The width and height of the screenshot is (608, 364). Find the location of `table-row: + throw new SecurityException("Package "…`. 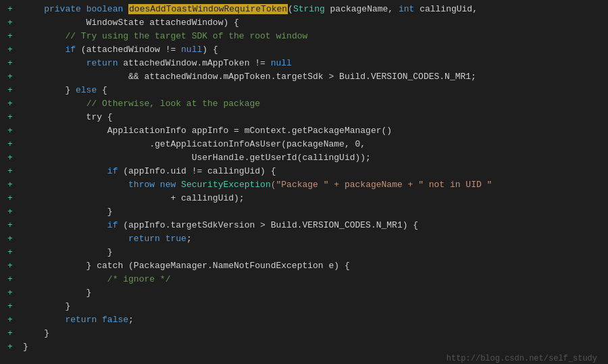

table-row: + throw new SecurityException("Package "… is located at coordinates (304, 185).